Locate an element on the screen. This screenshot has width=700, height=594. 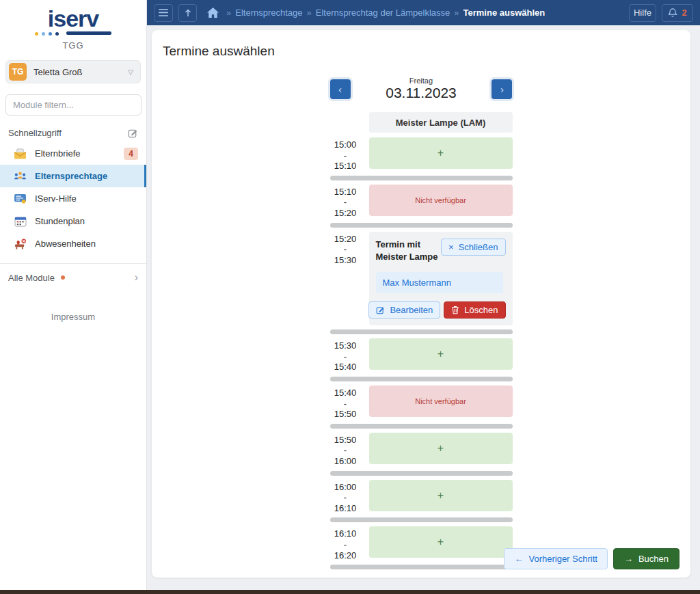
timeslot-time-range: 15:00-15:10 is located at coordinates (346, 154).